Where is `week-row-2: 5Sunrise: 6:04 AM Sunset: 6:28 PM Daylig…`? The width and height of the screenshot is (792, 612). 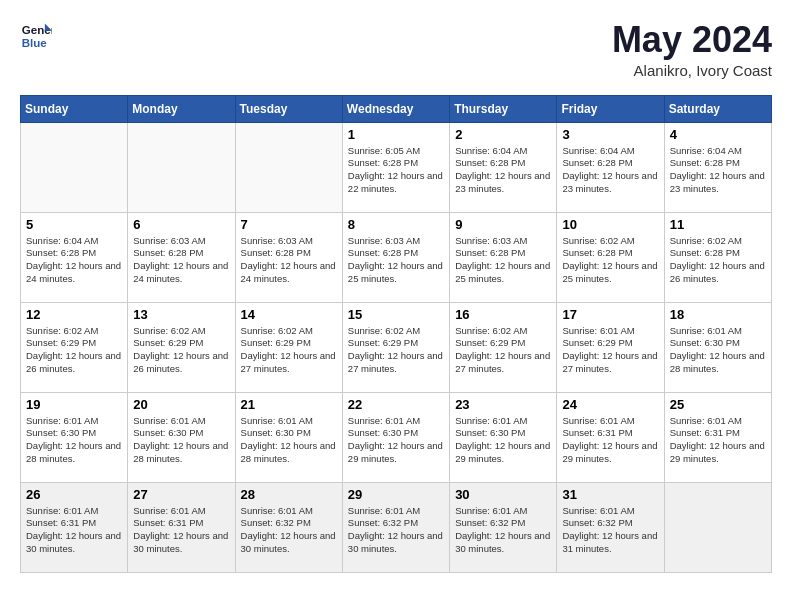
week-row-2: 5Sunrise: 6:04 AM Sunset: 6:28 PM Daylig… is located at coordinates (396, 257).